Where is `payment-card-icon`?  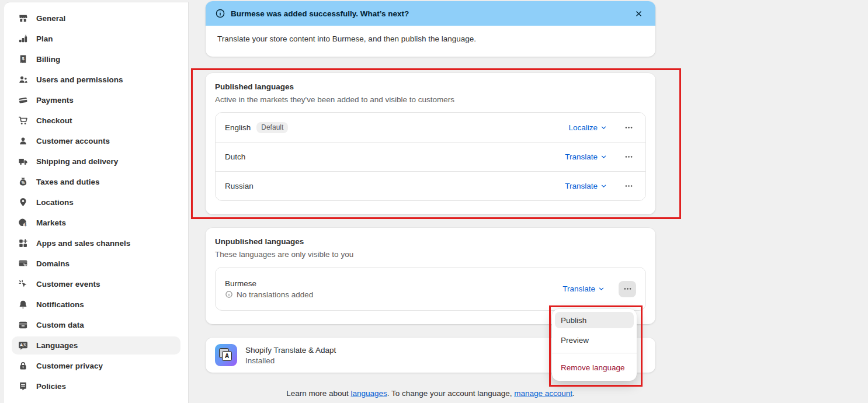
payment-card-icon is located at coordinates (23, 100).